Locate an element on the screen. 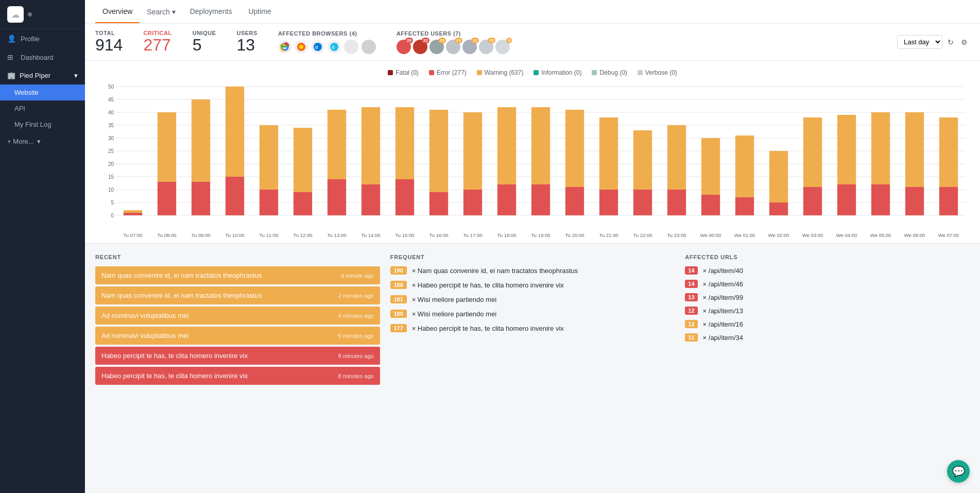 Image resolution: width=980 pixels, height=493 pixels. svg-text: Tu 16:00 is located at coordinates (439, 235).